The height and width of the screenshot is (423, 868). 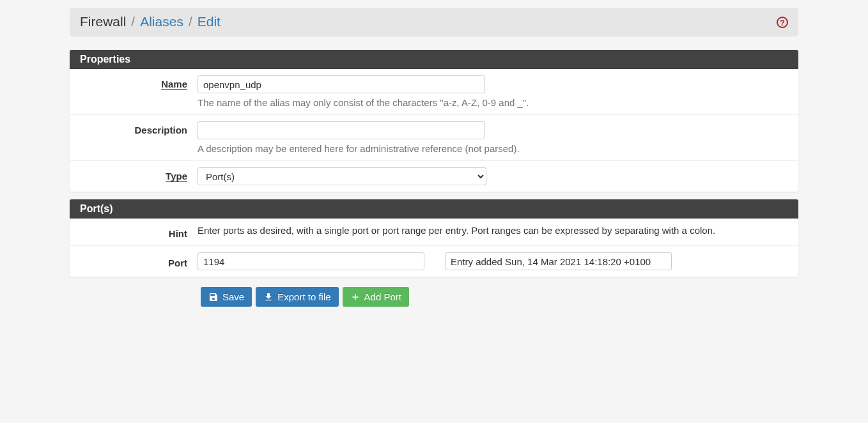 What do you see at coordinates (226, 296) in the screenshot?
I see `save-button: Save` at bounding box center [226, 296].